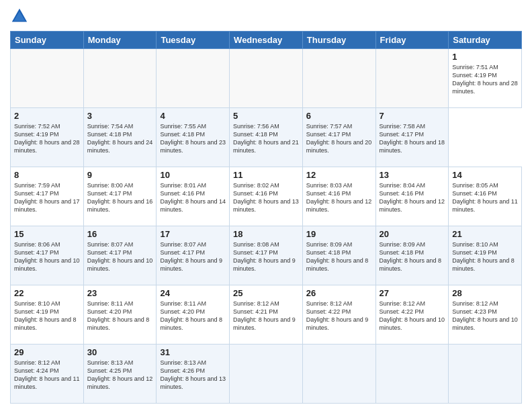 This screenshot has height=411, width=532. I want to click on cell-content: Sunrise: 8:13 AMSunset: 4:26 PMDaylight:…, so click(193, 375).